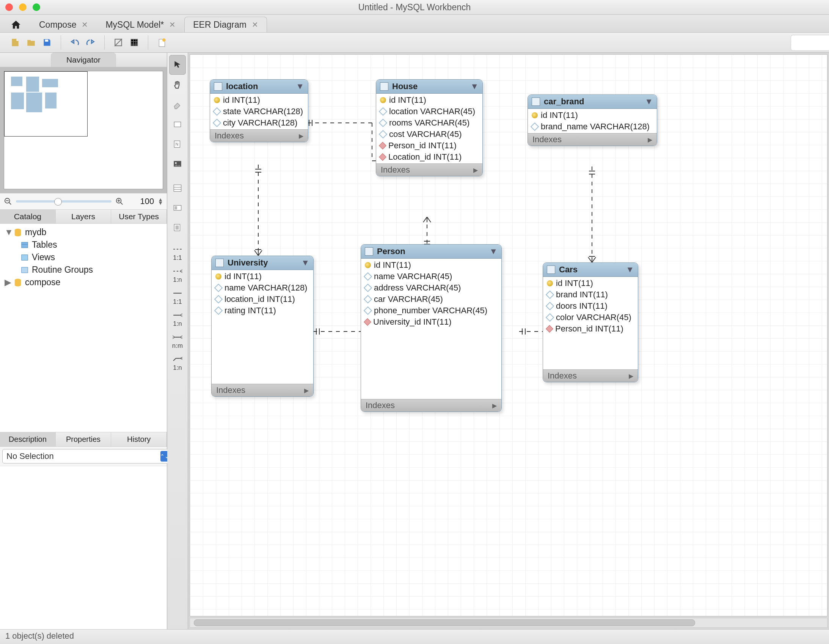  Describe the element at coordinates (592, 102) in the screenshot. I see `entity-header: car_brand ▼` at that location.